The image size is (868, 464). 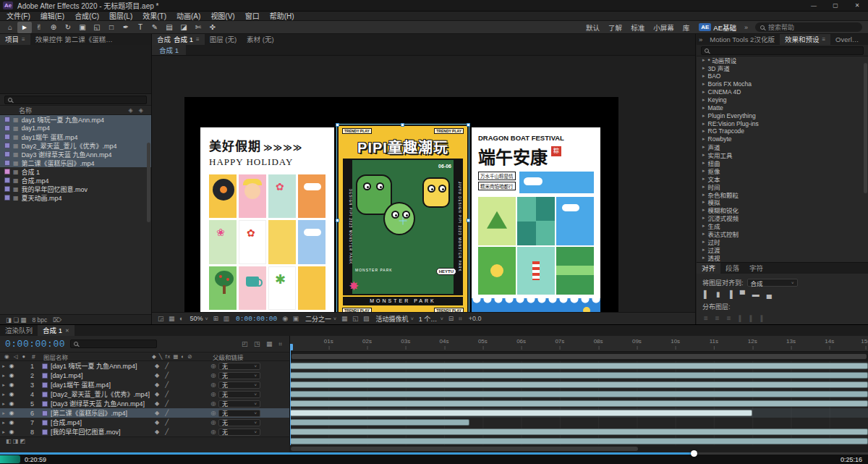 I want to click on tool-button: ▣, so click(x=82, y=28).